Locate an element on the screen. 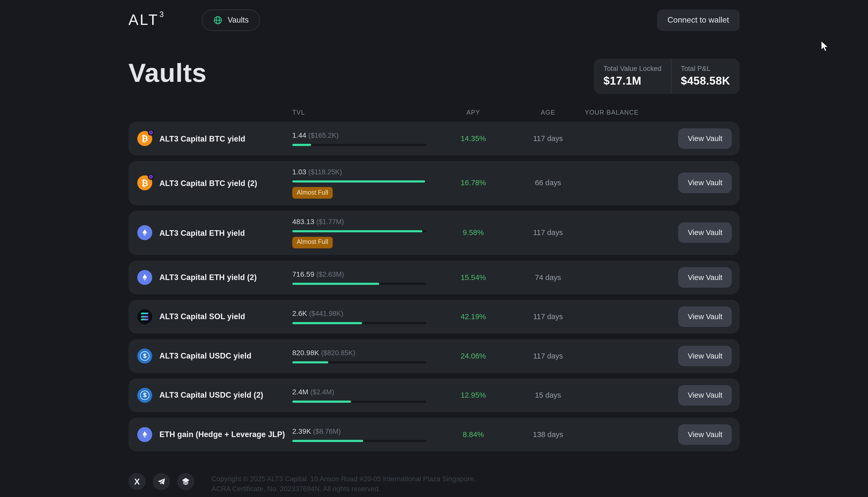 The height and width of the screenshot is (497, 868). stats-box: Total Value Locked $17.1M Total P&L $458… is located at coordinates (667, 76).